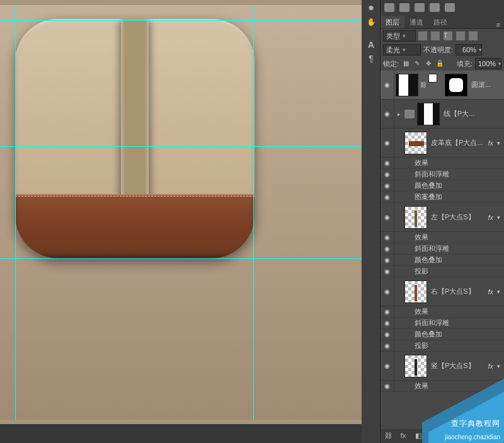 This screenshot has width=504, height=443. I want to click on filter-shape-icon, so click(461, 36).